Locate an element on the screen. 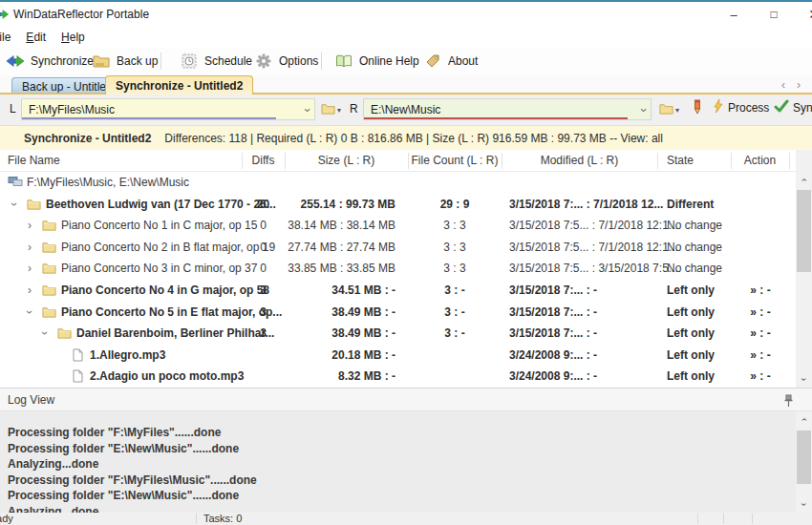 Image resolution: width=812 pixels, height=525 pixels. menu-item-help: Help is located at coordinates (73, 37).